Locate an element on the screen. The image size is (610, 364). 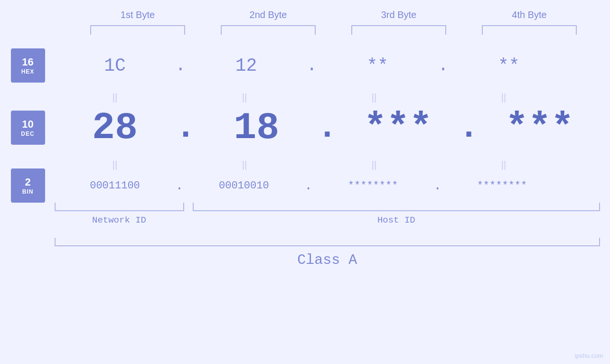
eq-2-2: || is located at coordinates (245, 165).